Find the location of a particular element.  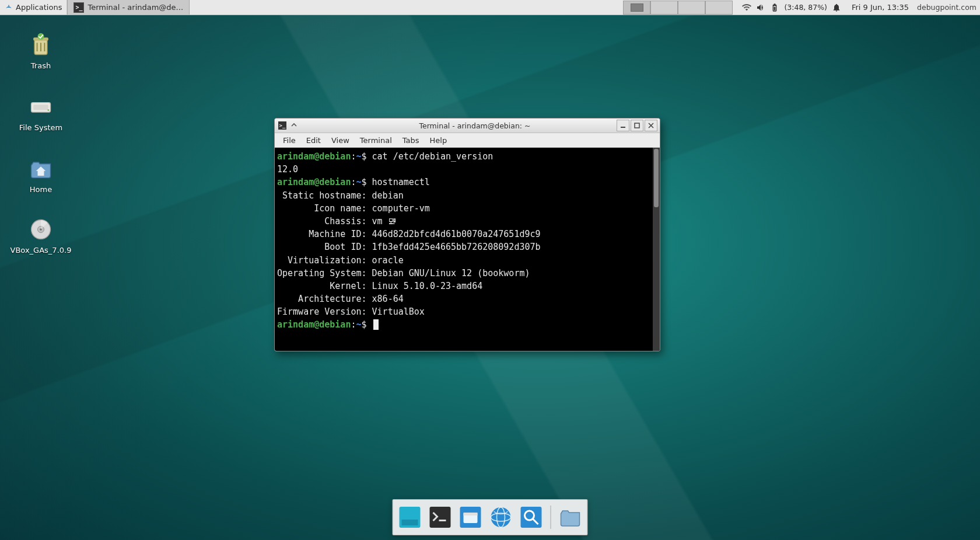

home-folder-icon is located at coordinates (41, 169).